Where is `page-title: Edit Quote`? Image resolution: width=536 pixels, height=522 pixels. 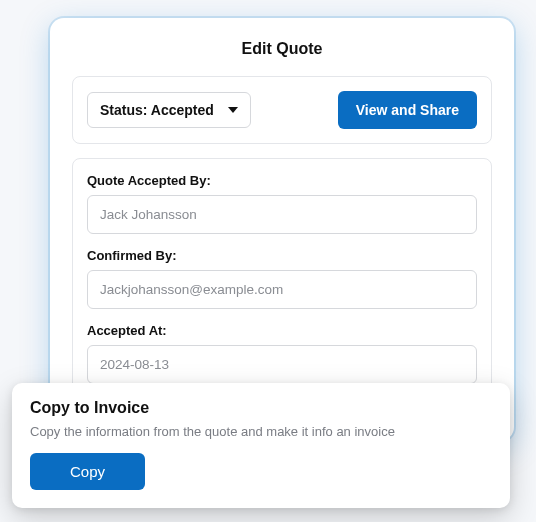
page-title: Edit Quote is located at coordinates (282, 49).